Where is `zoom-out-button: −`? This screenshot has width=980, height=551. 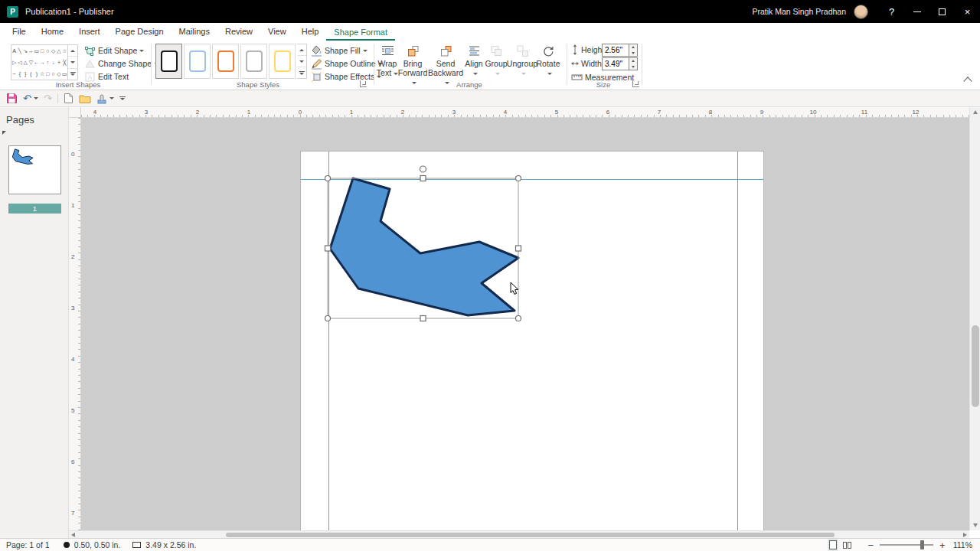 zoom-out-button: − is located at coordinates (871, 545).